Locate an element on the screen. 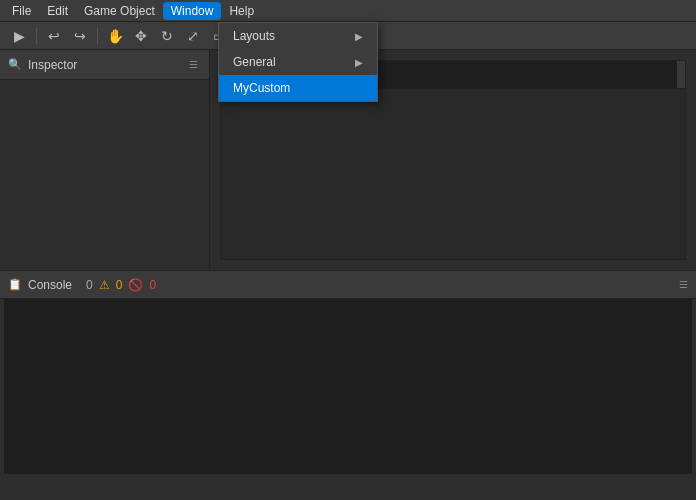 The width and height of the screenshot is (696, 500). hand-tool-button: ✋ is located at coordinates (115, 36).